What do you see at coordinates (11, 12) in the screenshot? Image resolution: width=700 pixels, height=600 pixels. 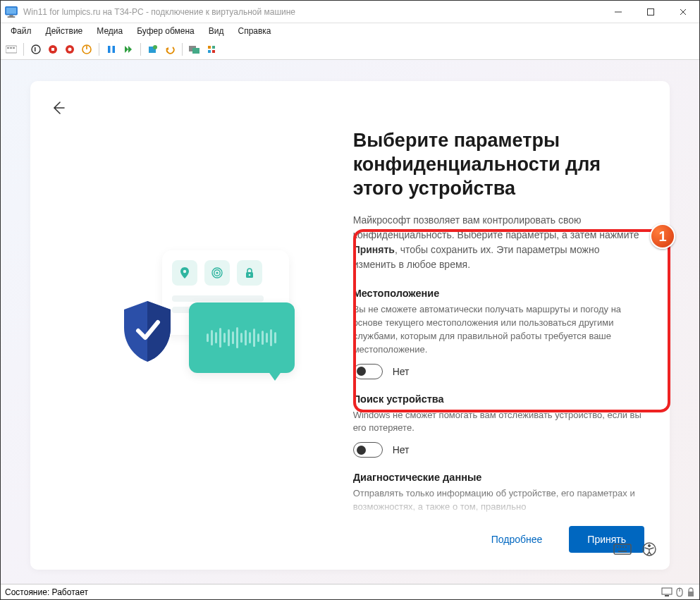 I see `app-icon` at bounding box center [11, 12].